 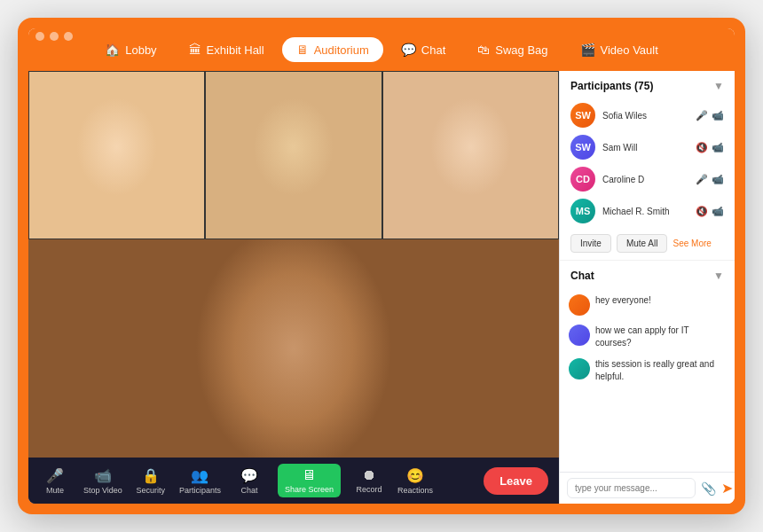 What do you see at coordinates (728, 488) in the screenshot?
I see `send-icon: ➤` at bounding box center [728, 488].